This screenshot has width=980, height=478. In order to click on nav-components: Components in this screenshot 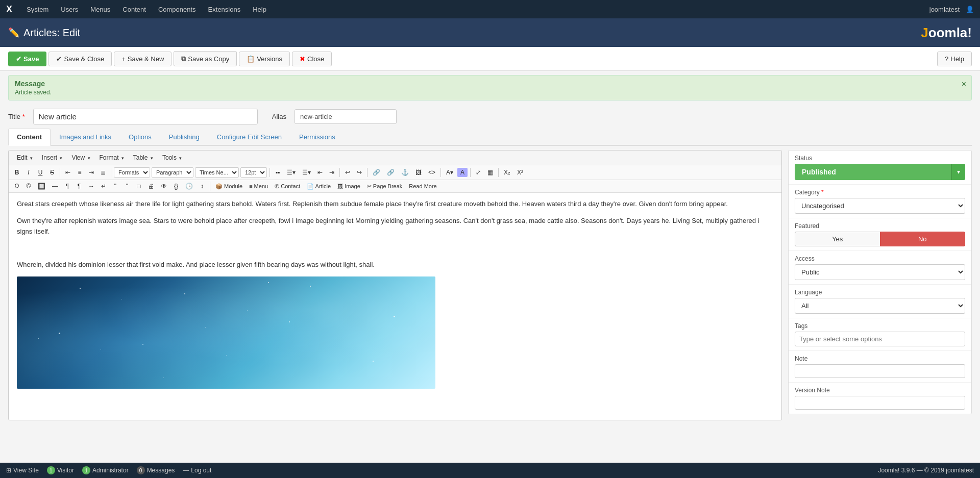, I will do `click(177, 9)`.